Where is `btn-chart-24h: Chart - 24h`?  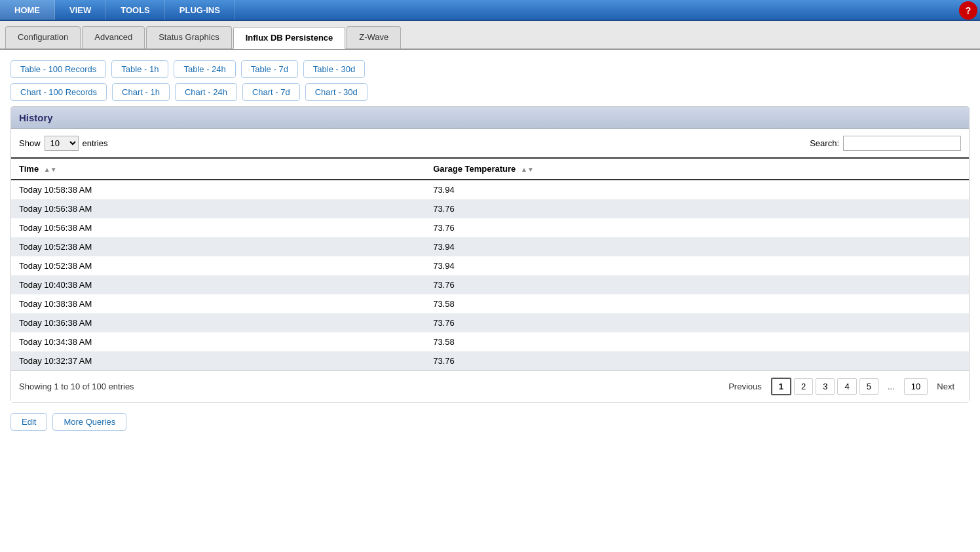
btn-chart-24h: Chart - 24h is located at coordinates (206, 92).